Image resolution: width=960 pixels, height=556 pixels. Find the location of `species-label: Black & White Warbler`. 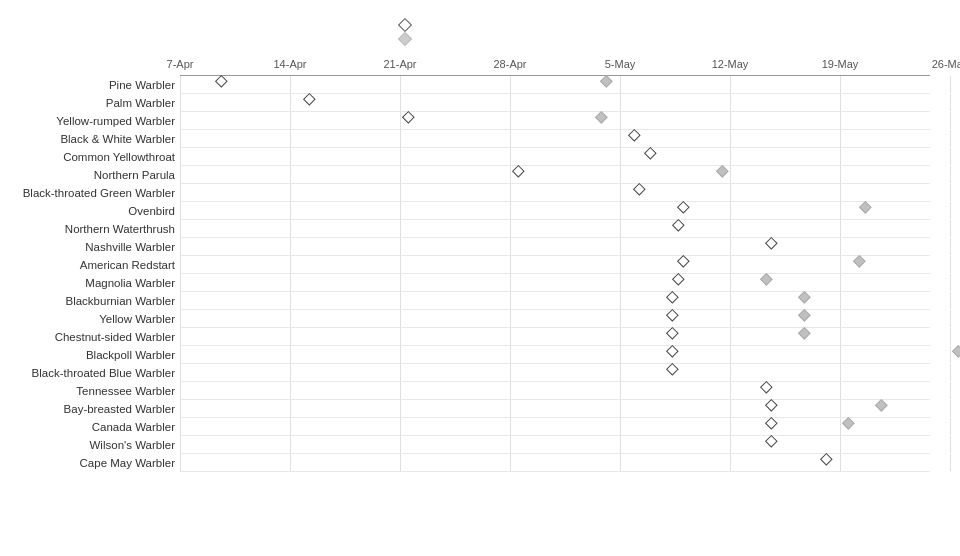

species-label: Black & White Warbler is located at coordinates (98, 139).